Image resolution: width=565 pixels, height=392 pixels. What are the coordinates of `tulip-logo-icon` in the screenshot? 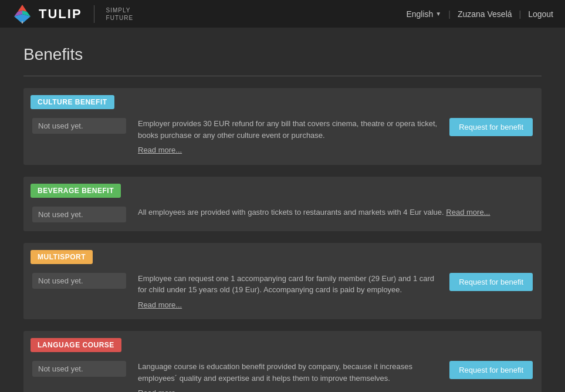 It's located at (22, 14).